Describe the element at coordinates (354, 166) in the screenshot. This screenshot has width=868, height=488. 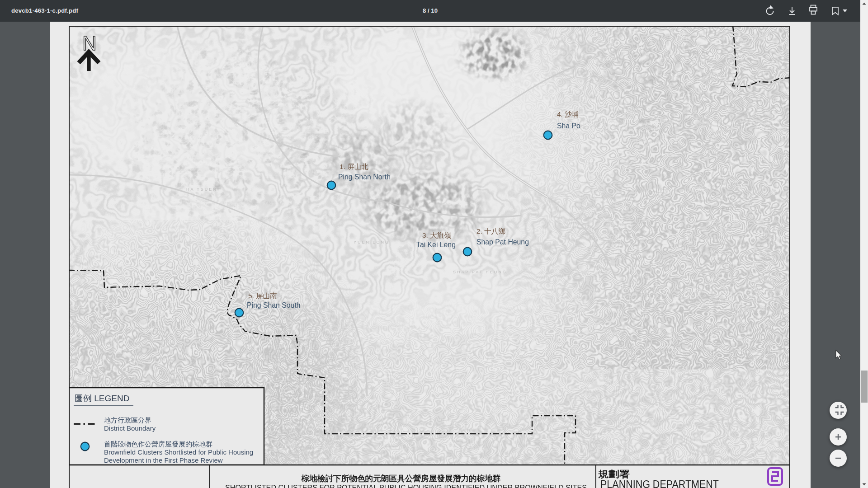
I see `svg-text: 1. 屏山北` at that location.